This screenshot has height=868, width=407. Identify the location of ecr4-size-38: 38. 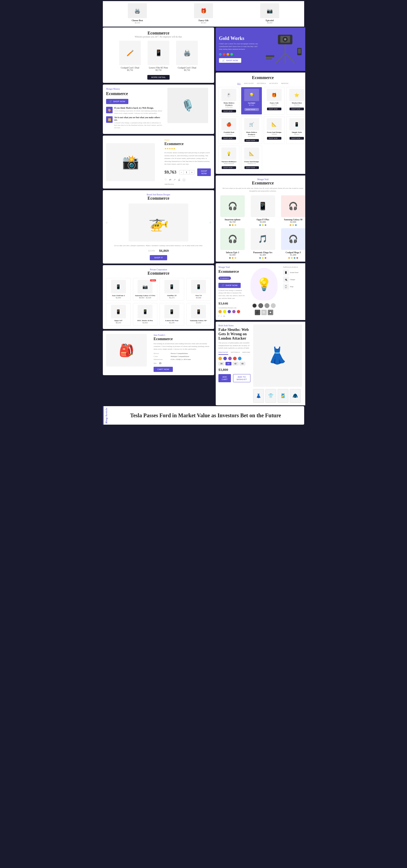
(222, 364).